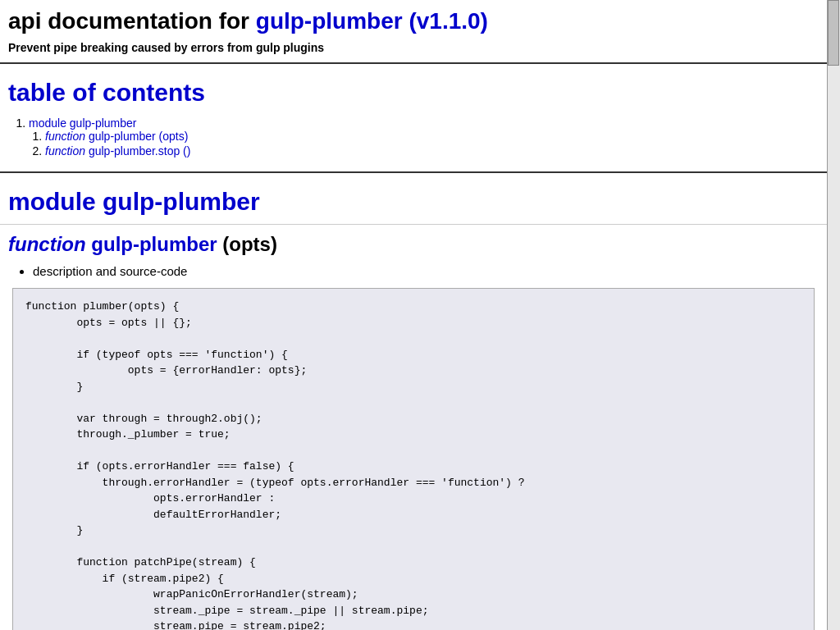 The image size is (840, 630). What do you see at coordinates (413, 21) in the screenshot?
I see `page-title: api documentation for gulp-plumber (v1.1…` at bounding box center [413, 21].